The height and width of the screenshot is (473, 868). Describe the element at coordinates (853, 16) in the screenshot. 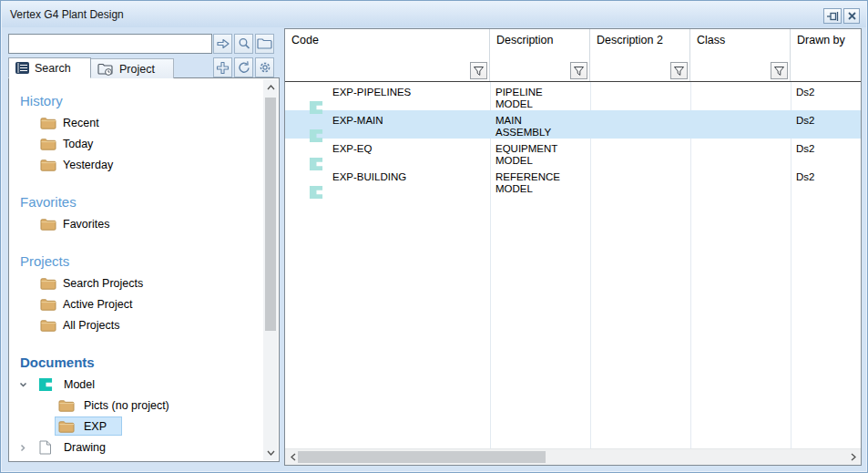

I see `close-icon` at that location.